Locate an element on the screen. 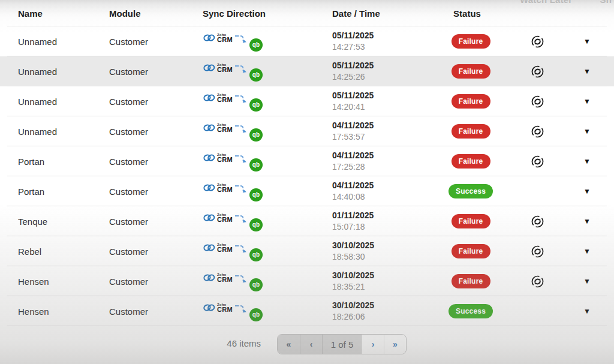 The width and height of the screenshot is (614, 364). record-time: 14:25:26 is located at coordinates (383, 77).